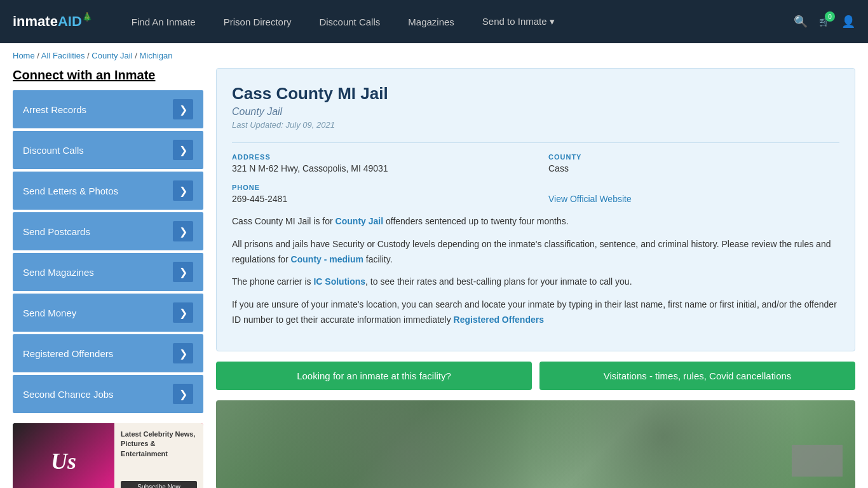 Image resolution: width=868 pixels, height=488 pixels. What do you see at coordinates (536, 313) in the screenshot?
I see `desc-paragraph-4: If you are unsure of your inmate's locat…` at bounding box center [536, 313].